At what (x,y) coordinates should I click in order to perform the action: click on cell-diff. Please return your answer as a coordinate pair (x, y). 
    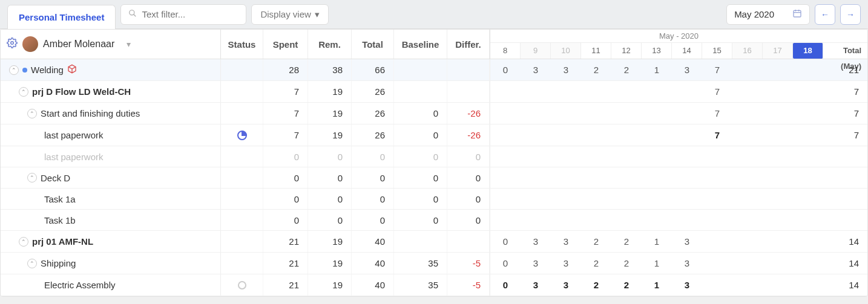
    Looking at the image, I should click on (469, 242).